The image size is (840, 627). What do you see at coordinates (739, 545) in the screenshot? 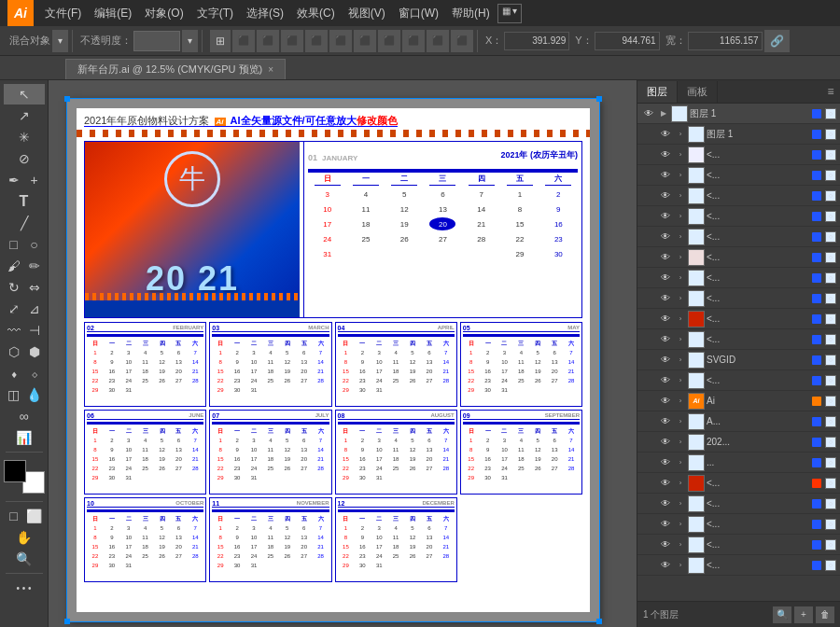
I see `layer-item-20: 👁 › <... ○` at bounding box center [739, 545].